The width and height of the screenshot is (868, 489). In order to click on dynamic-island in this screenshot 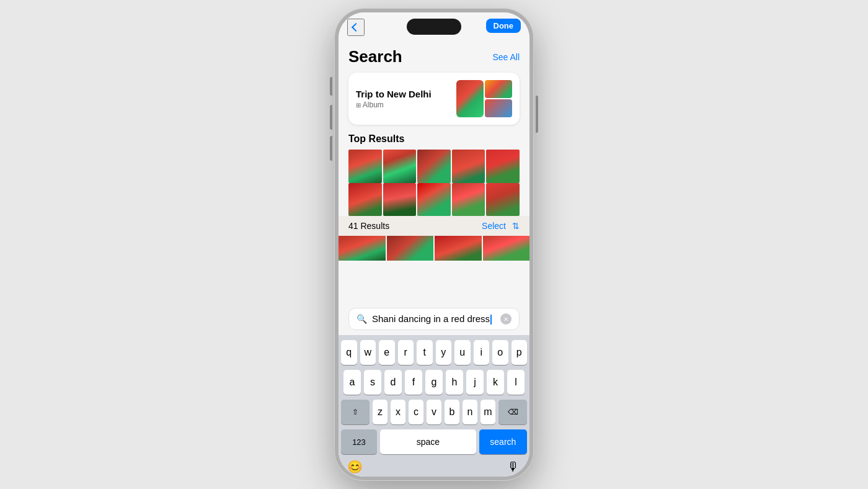, I will do `click(434, 27)`.